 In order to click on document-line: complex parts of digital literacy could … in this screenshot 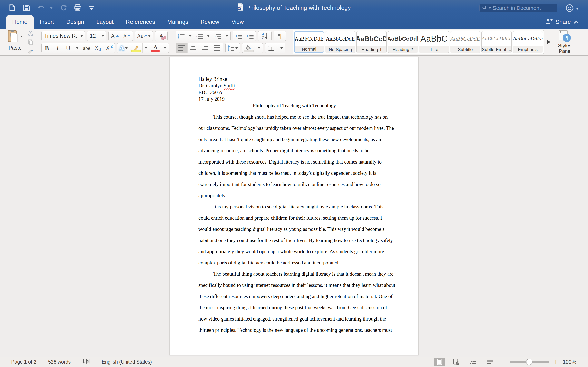, I will do `click(294, 263)`.